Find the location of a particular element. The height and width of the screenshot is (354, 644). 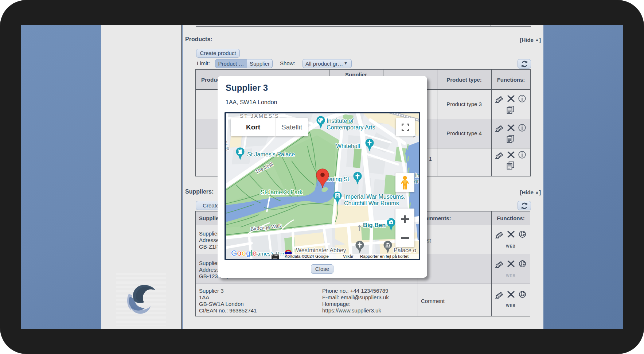

svg-text: St James's Palace is located at coordinates (271, 155).